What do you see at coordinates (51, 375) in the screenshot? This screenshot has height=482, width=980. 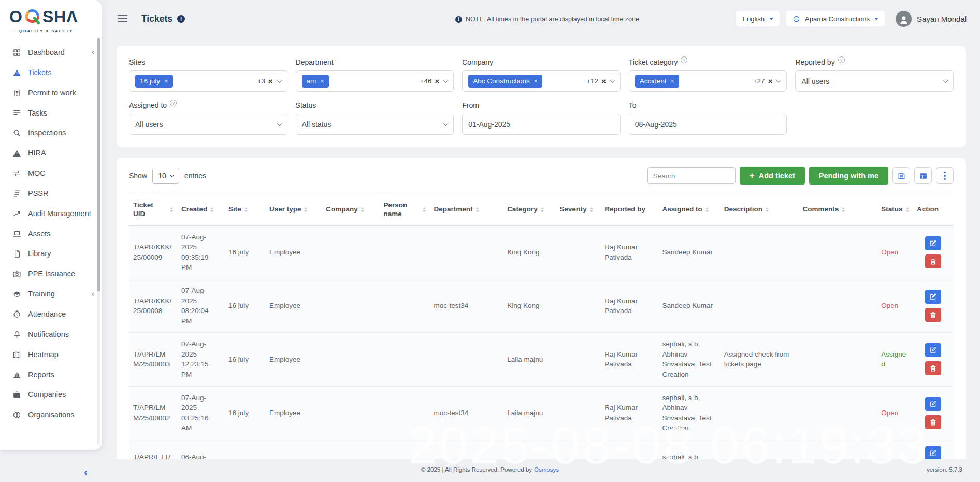 I see `sidebar-item-reports: Reports` at bounding box center [51, 375].